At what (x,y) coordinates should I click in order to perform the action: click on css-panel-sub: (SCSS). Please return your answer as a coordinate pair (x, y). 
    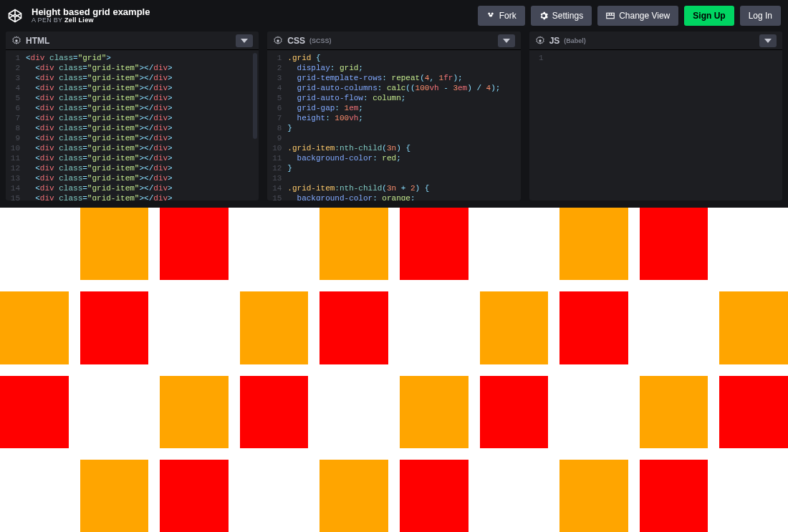
    Looking at the image, I should click on (321, 41).